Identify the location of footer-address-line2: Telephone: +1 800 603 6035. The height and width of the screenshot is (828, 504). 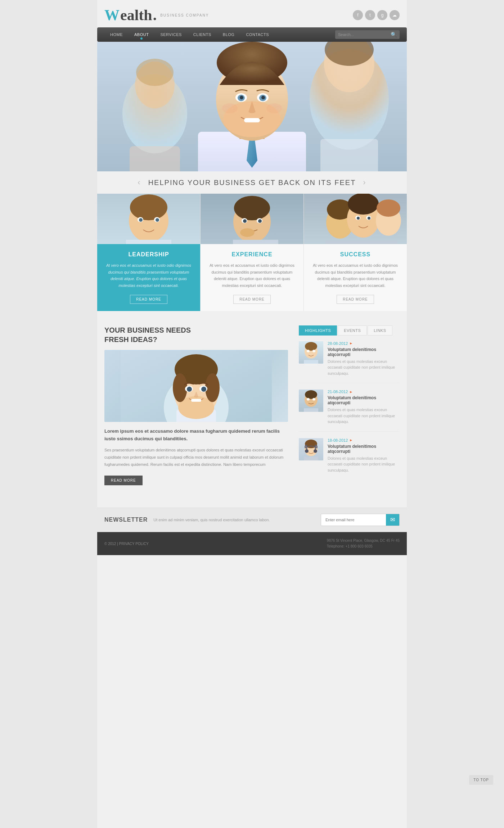
(363, 546).